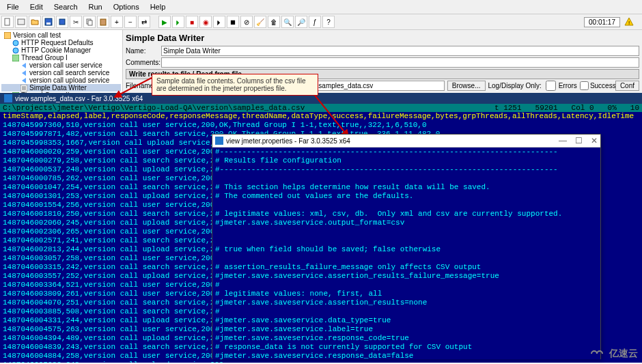 The image size is (642, 364). I want to click on elapsed-timer: 00:01:17, so click(602, 22).